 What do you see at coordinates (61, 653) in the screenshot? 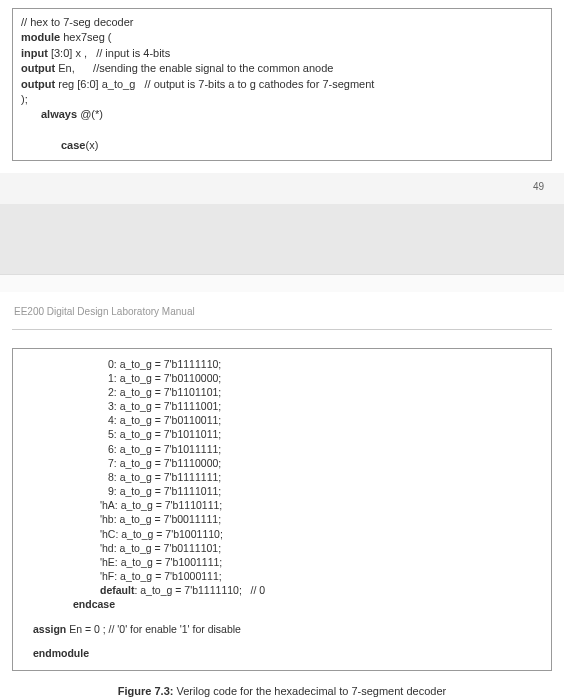
I see `endmodule-keyword: endmodule` at bounding box center [61, 653].